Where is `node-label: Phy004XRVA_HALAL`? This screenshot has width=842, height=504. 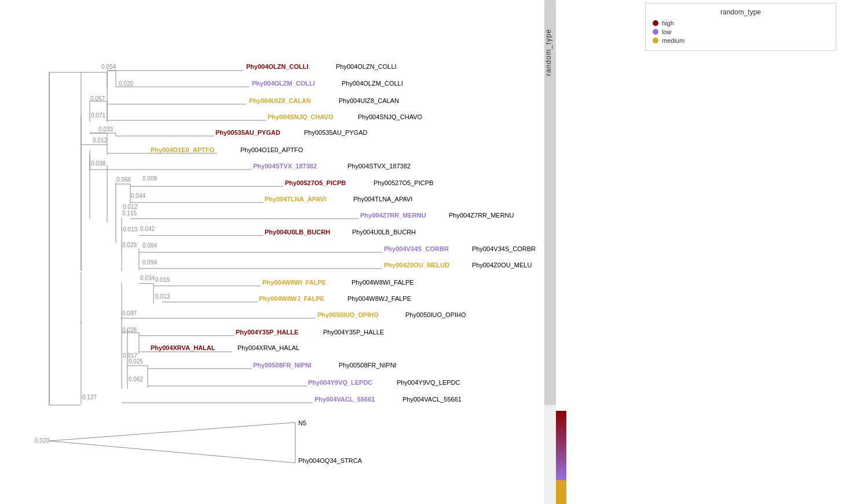 node-label: Phy004XRVA_HALAL is located at coordinates (183, 348).